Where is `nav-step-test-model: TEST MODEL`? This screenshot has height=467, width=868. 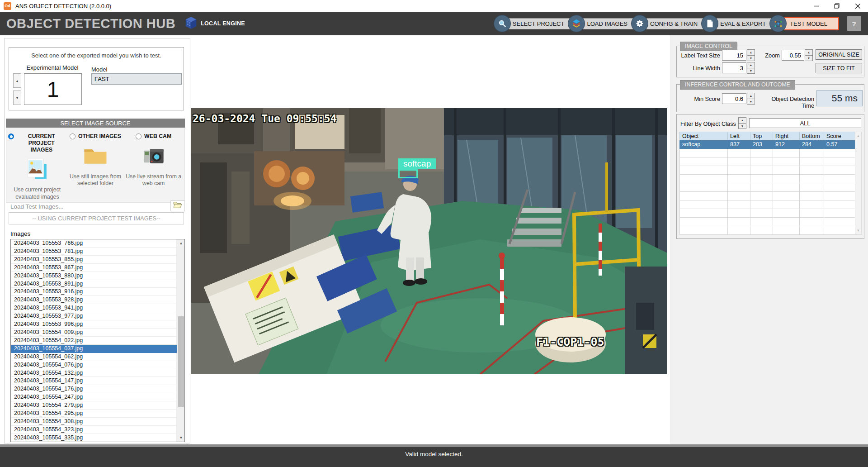
nav-step-test-model: TEST MODEL is located at coordinates (805, 24).